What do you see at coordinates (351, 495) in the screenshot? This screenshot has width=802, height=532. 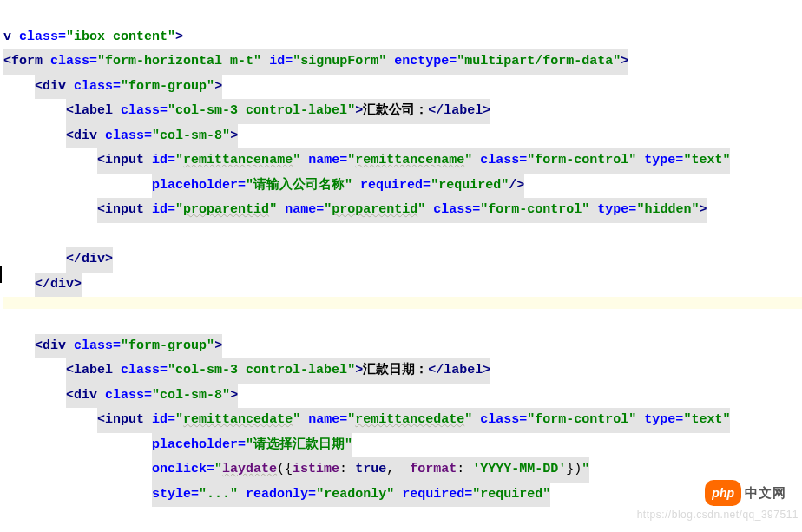 I see `code-line: style="..." readonly="readonly" required…` at bounding box center [351, 495].